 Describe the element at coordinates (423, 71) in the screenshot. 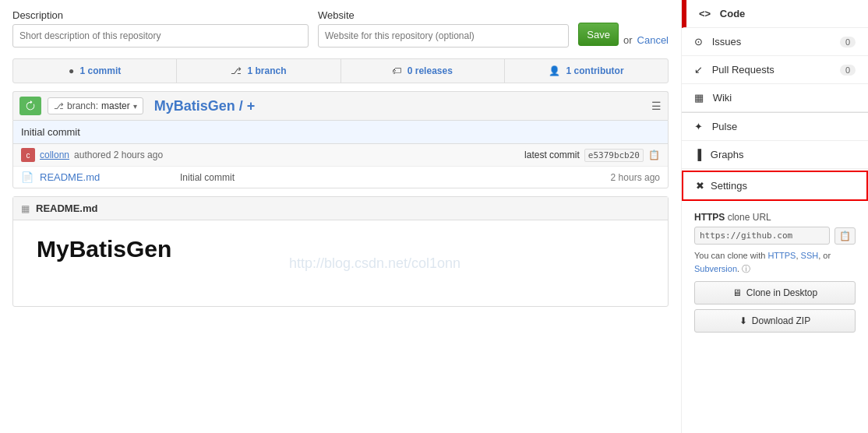

I see `stat-releases: 🏷 0 releases` at that location.